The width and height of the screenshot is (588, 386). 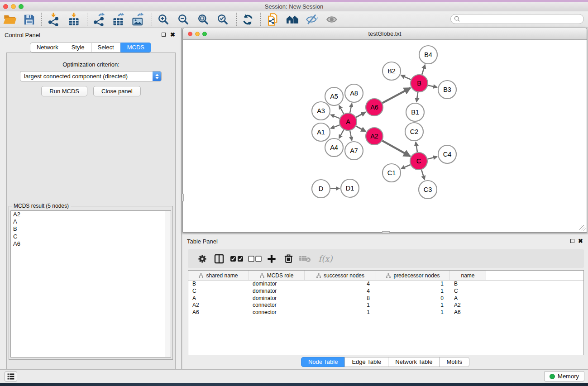 I want to click on task-history-button, so click(x=11, y=376).